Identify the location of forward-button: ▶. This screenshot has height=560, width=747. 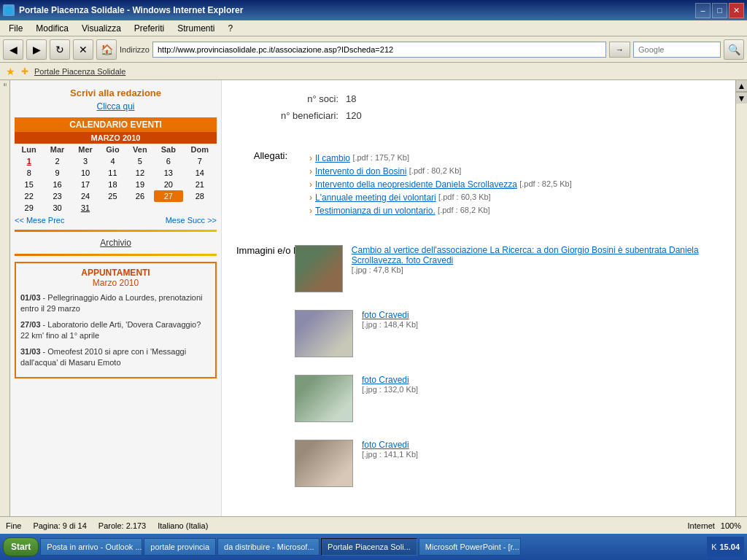
(36, 50).